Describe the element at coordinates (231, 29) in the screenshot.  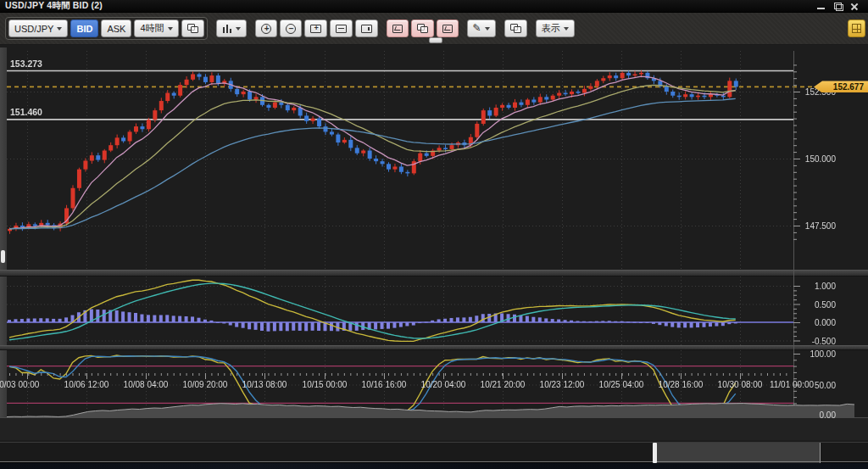
I see `chart-type-group` at that location.